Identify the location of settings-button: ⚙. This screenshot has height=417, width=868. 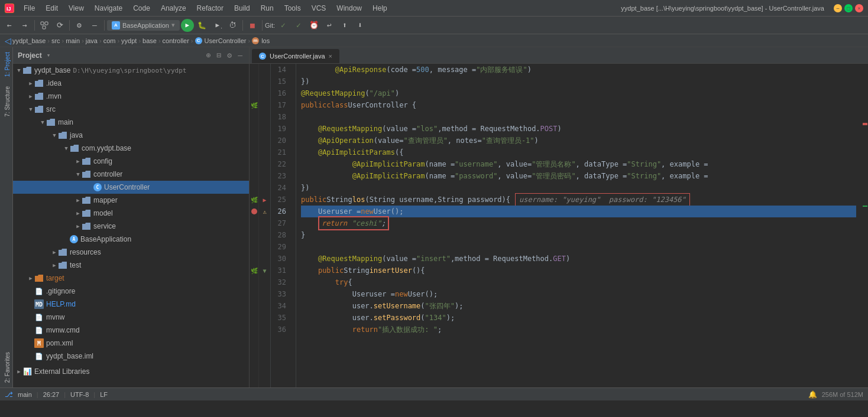
(79, 25).